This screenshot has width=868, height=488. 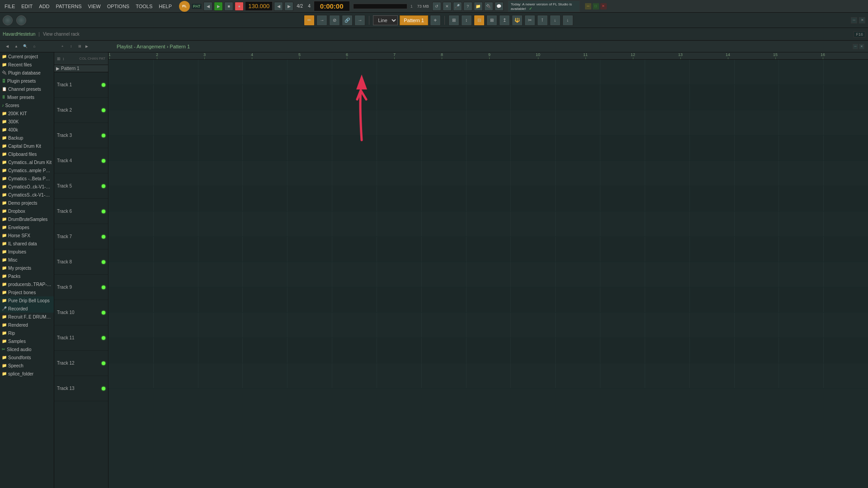 What do you see at coordinates (27, 219) in the screenshot?
I see `browser-item-20: 📁DrumBruteSamples` at bounding box center [27, 219].